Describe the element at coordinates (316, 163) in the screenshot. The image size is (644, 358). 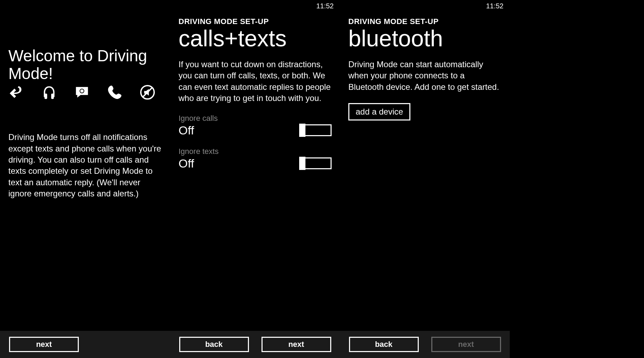
I see `ignore-texts-toggle` at that location.